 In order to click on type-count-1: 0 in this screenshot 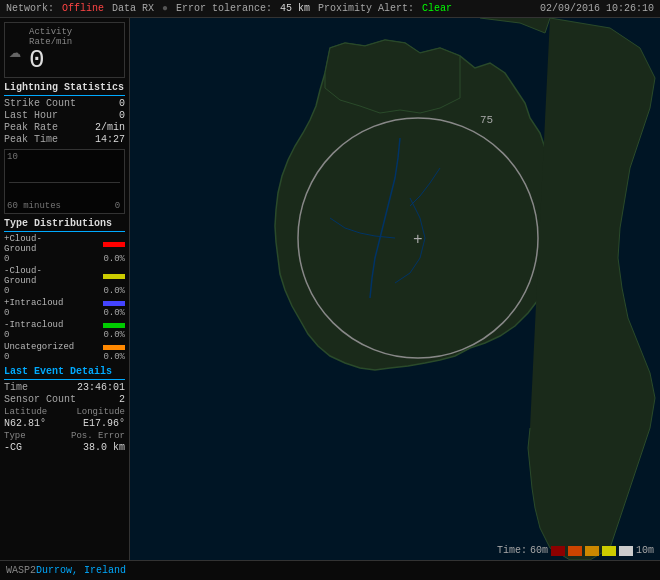, I will do `click(6, 291)`.